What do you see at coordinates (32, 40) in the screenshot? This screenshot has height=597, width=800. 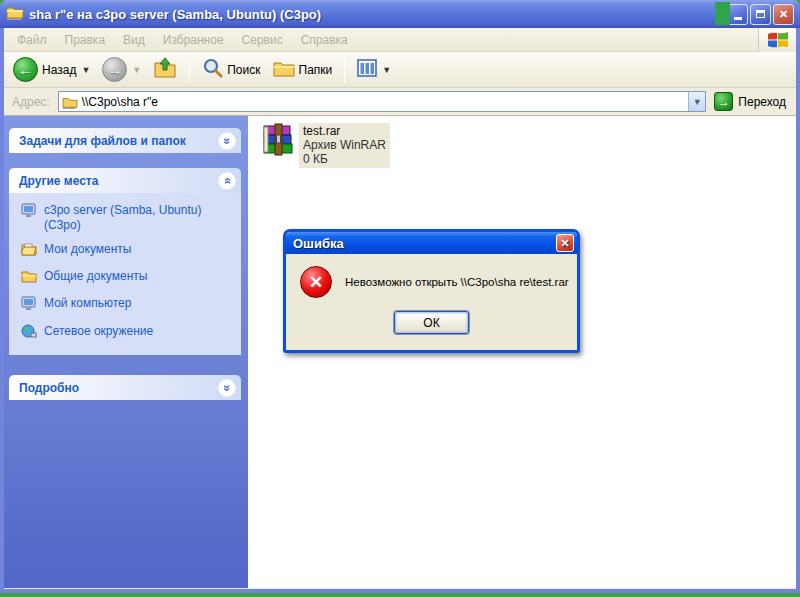 I see `menu-file: Файл` at bounding box center [32, 40].